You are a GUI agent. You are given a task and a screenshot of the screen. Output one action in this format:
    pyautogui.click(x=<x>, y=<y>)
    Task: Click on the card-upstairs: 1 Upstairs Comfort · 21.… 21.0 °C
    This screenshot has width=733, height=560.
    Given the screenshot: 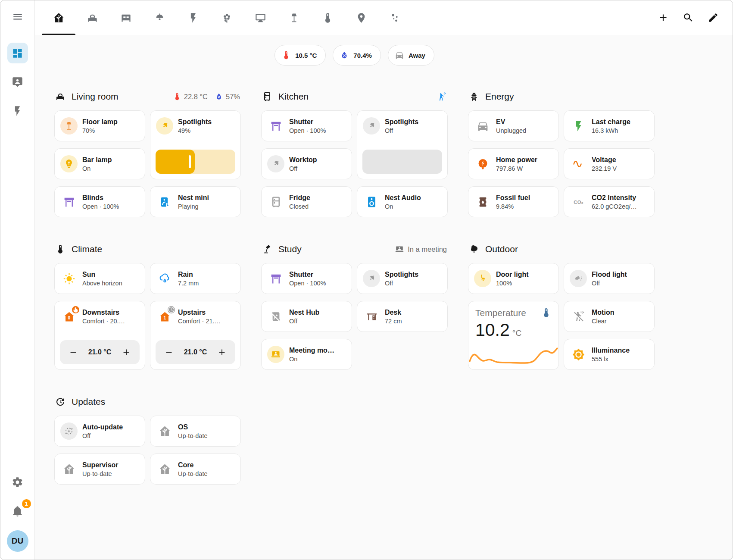 What is the action you would take?
    pyautogui.click(x=196, y=335)
    